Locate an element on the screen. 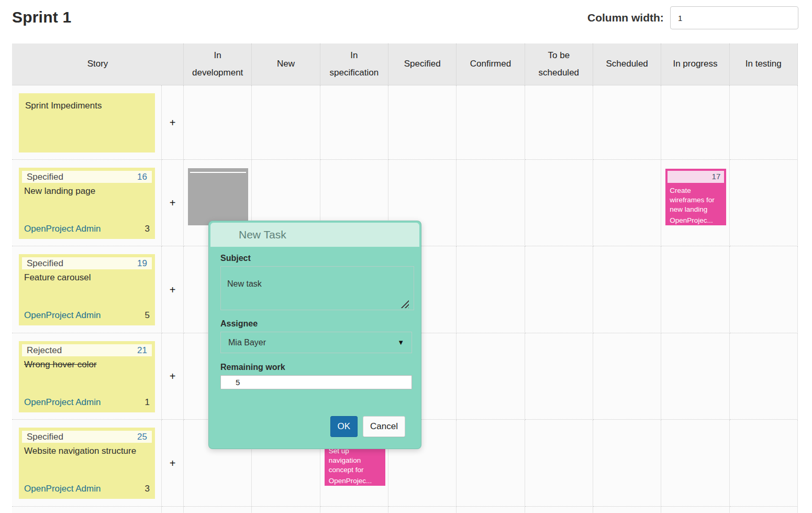  story-card-title: Wrong hover color is located at coordinates (87, 364).